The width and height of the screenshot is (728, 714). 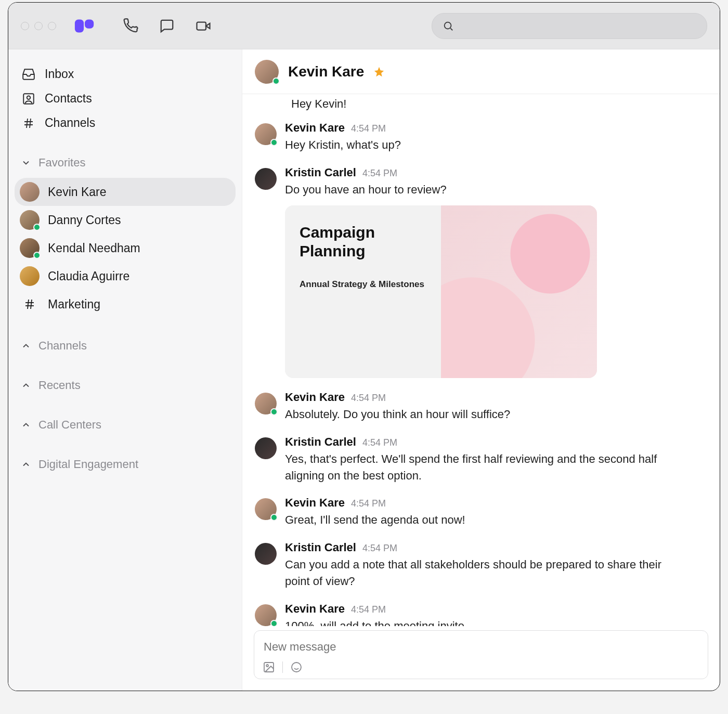 I want to click on search-input, so click(x=579, y=26).